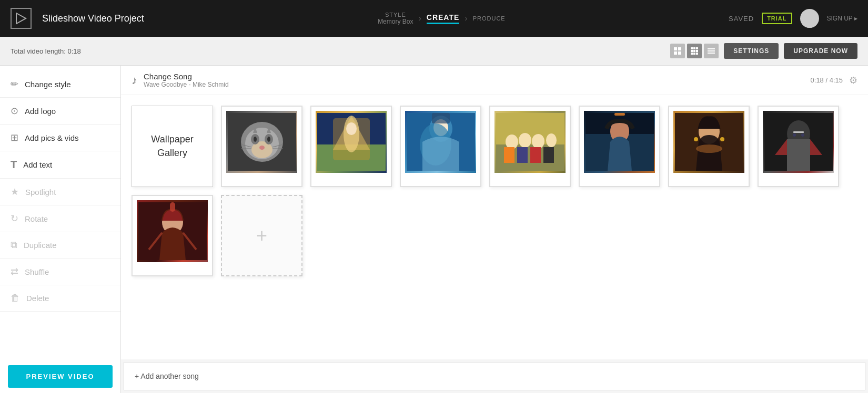 The height and width of the screenshot is (393, 868). Describe the element at coordinates (15, 138) in the screenshot. I see `pics-icon: ⊞` at that location.